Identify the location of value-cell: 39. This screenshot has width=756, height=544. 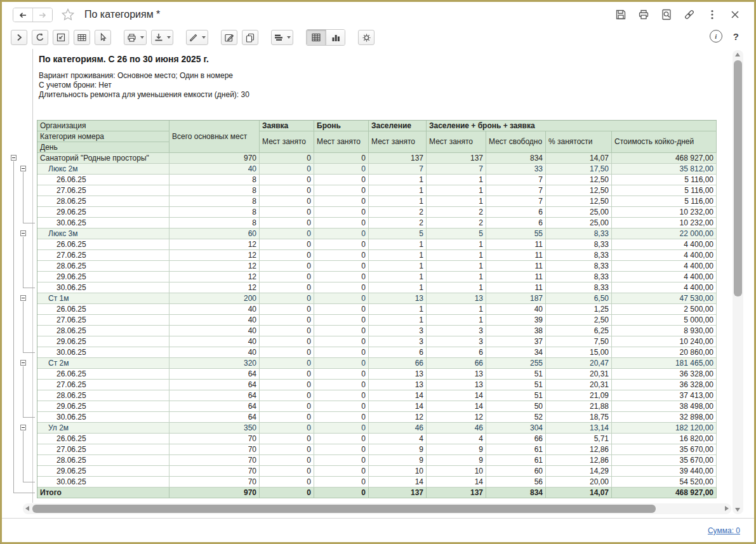
(516, 320).